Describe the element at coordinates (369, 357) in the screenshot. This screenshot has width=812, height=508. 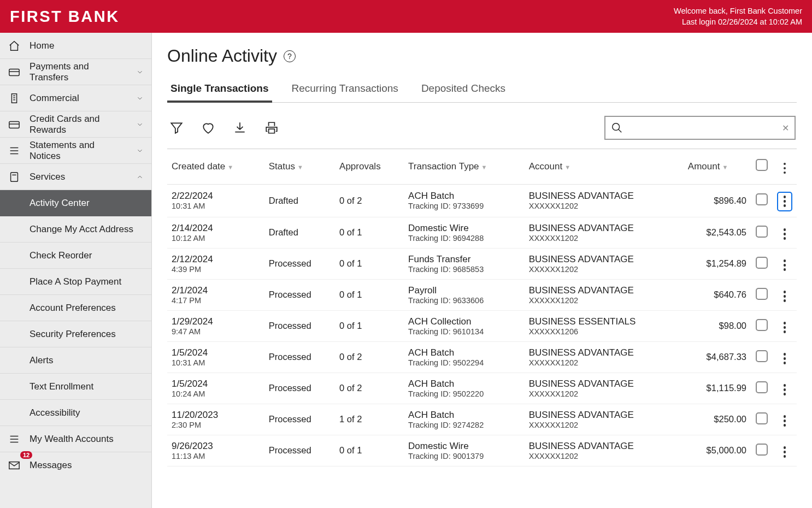
I see `row-approvals: 0 of 2` at that location.